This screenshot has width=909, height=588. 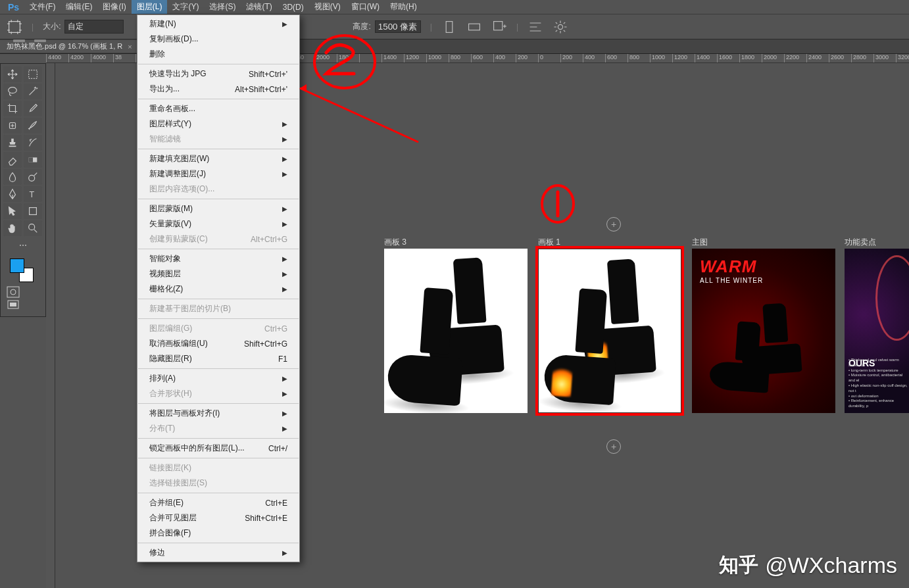 I want to click on healing-brush-tool-icon, so click(x=12, y=126).